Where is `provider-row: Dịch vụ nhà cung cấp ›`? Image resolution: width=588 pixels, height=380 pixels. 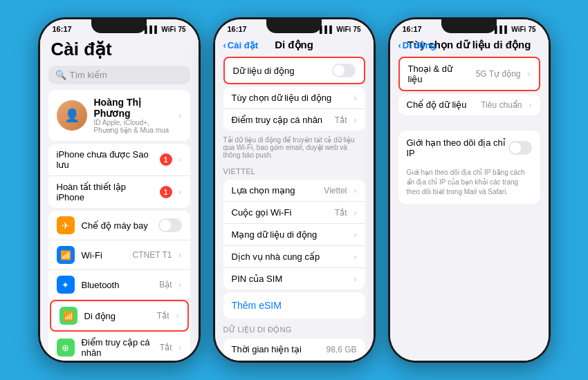 provider-row: Dịch vụ nhà cung cấp › is located at coordinates (295, 257).